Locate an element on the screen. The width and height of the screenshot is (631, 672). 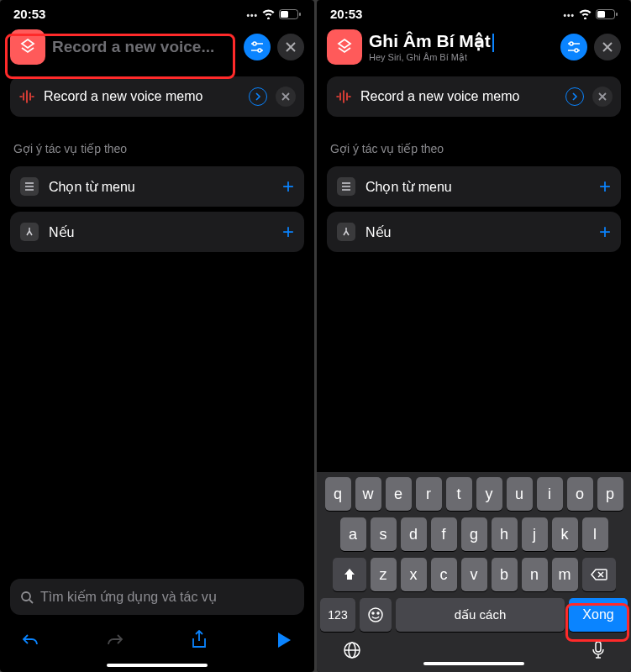
key-q: q is located at coordinates (338, 494).